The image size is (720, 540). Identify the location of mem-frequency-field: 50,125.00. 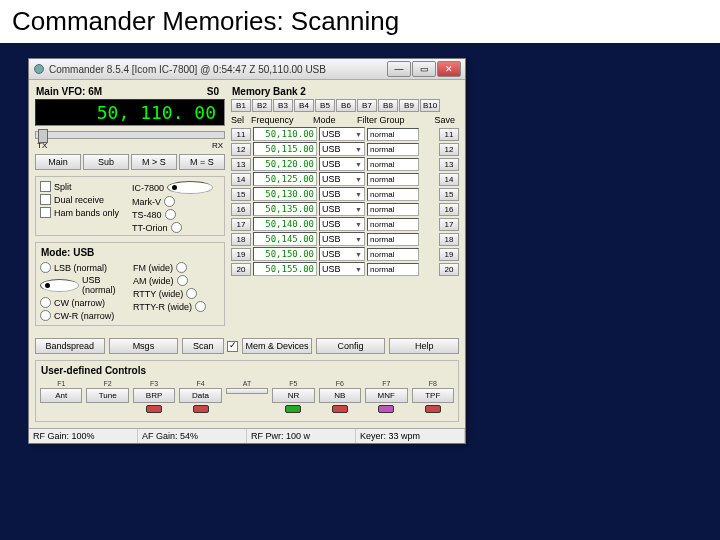
(285, 179).